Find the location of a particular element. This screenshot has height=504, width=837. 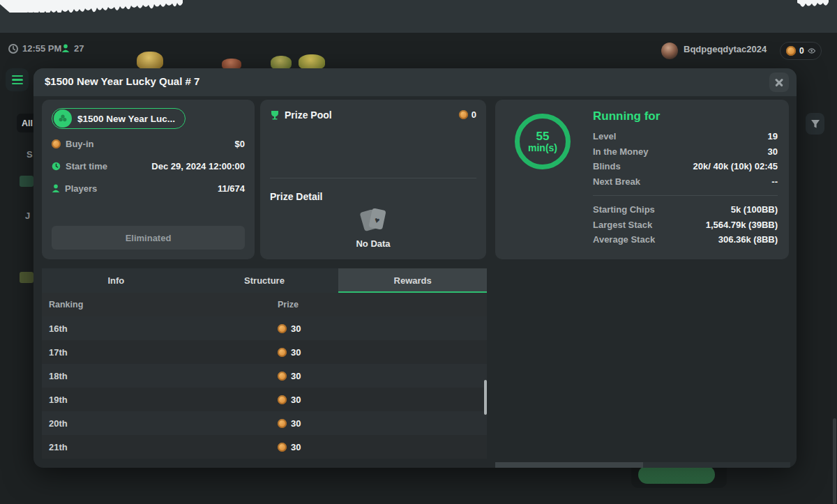

online-count-widget: 27 is located at coordinates (73, 49).